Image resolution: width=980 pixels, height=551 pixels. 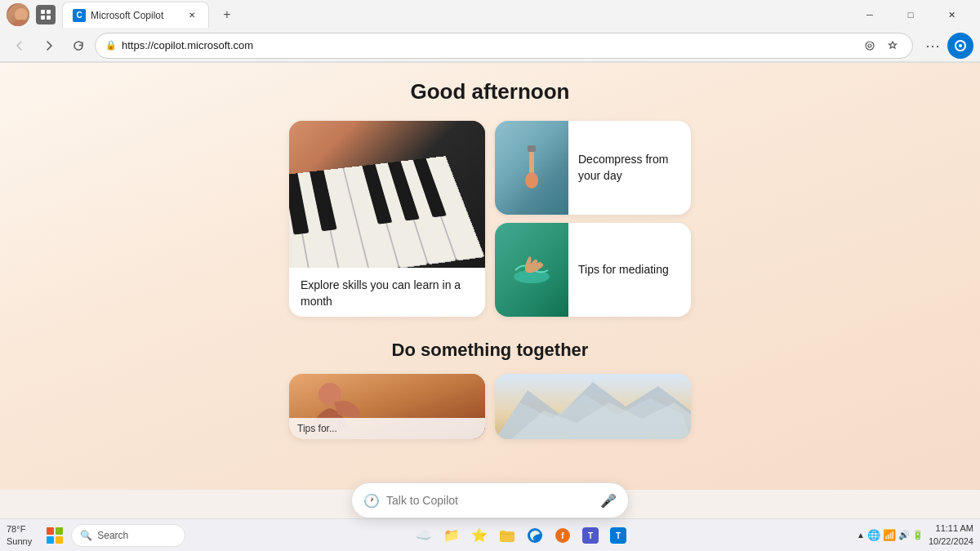 I want to click on taskbar-app-teams: T, so click(x=590, y=535).